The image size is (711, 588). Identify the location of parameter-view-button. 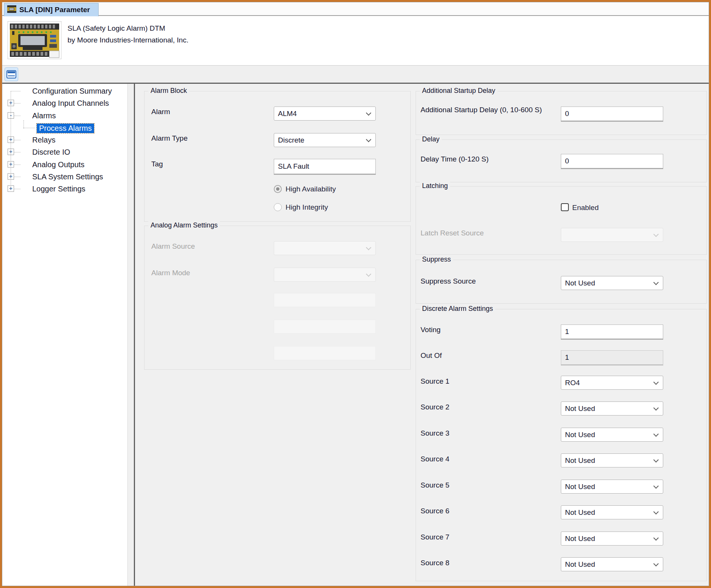
(11, 74).